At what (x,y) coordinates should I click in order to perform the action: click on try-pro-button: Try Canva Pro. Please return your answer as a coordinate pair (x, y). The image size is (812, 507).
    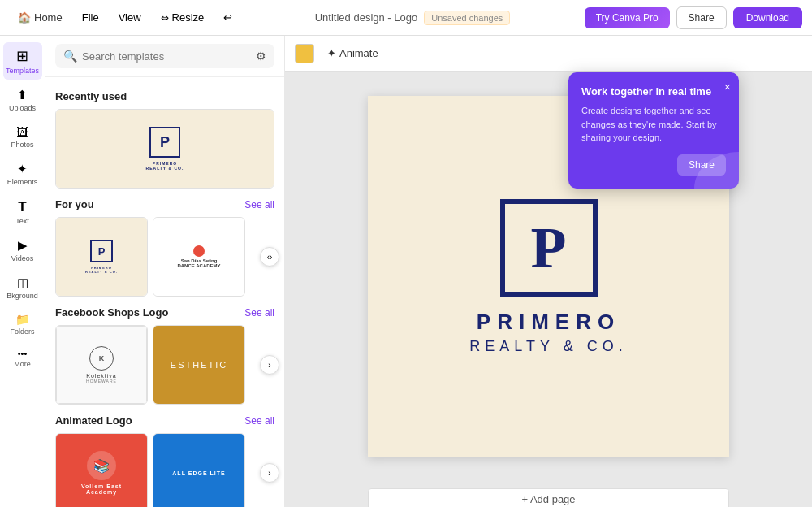
    Looking at the image, I should click on (627, 18).